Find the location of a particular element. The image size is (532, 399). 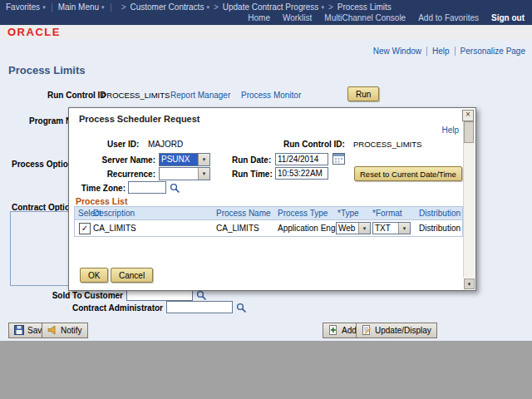

new-window-link: New Window is located at coordinates (397, 52).